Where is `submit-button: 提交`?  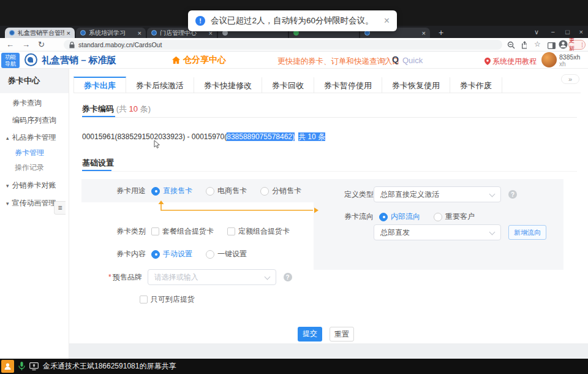
submit-button: 提交 is located at coordinates (310, 334).